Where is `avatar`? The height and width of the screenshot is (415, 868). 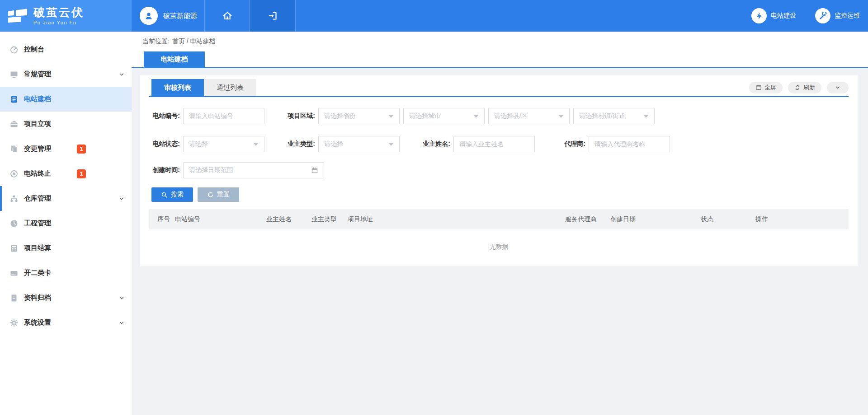
avatar is located at coordinates (149, 16).